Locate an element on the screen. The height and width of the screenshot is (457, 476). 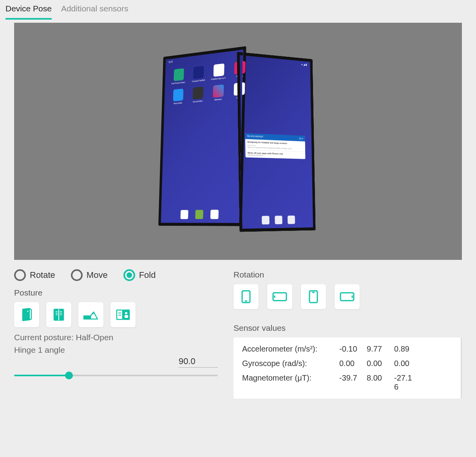
sensor-values-label: Sensor values is located at coordinates (348, 328).